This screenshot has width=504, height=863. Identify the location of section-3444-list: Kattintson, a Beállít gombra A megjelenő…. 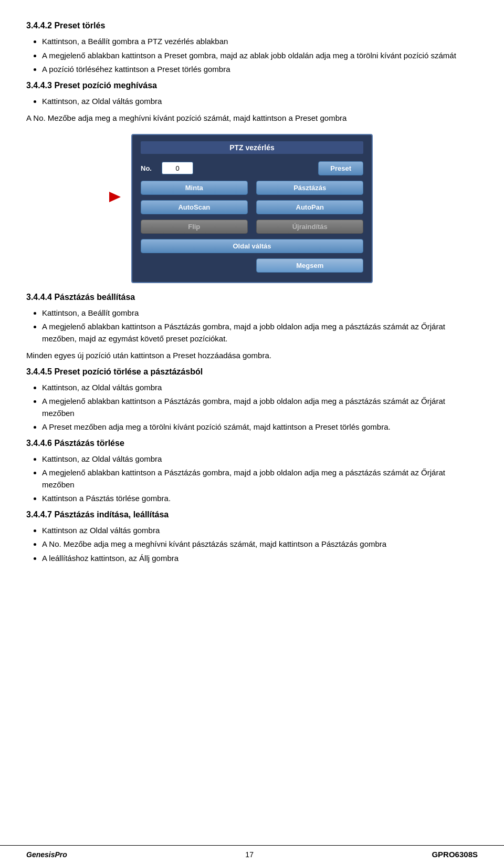
(260, 326).